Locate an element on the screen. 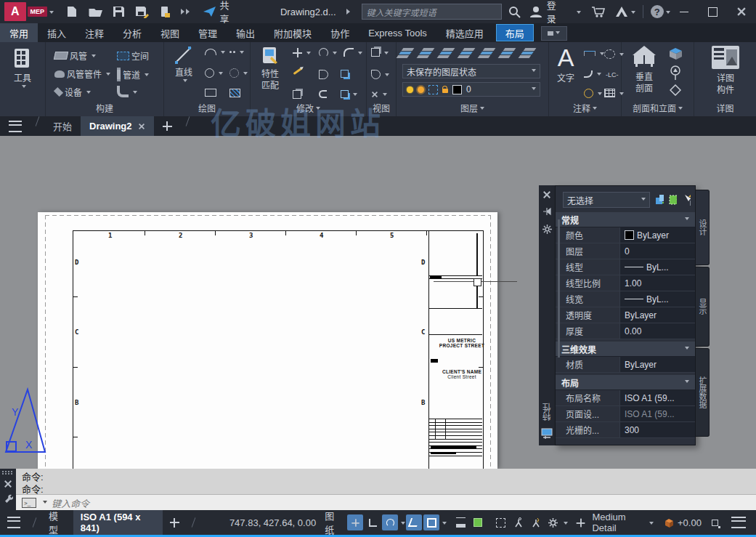  detail-component-button: 详图构件 is located at coordinates (725, 70).